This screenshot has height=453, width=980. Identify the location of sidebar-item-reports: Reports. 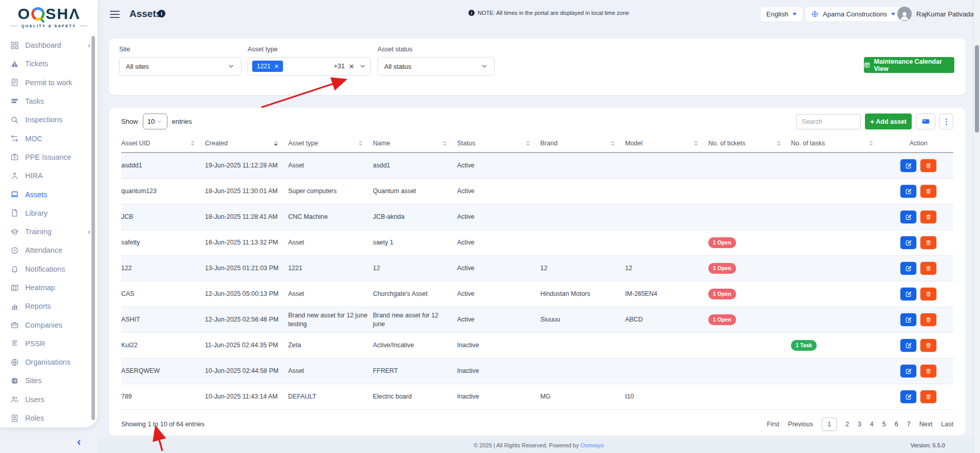
(49, 306).